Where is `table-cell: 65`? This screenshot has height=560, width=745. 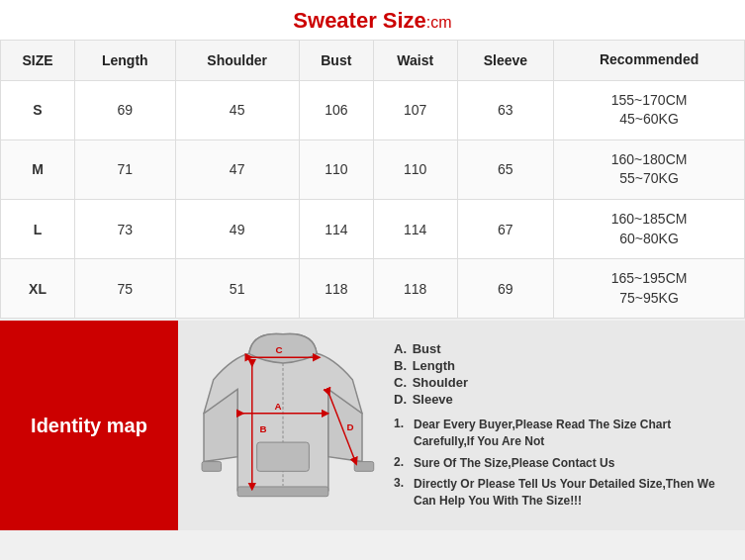
table-cell: 65 is located at coordinates (506, 169).